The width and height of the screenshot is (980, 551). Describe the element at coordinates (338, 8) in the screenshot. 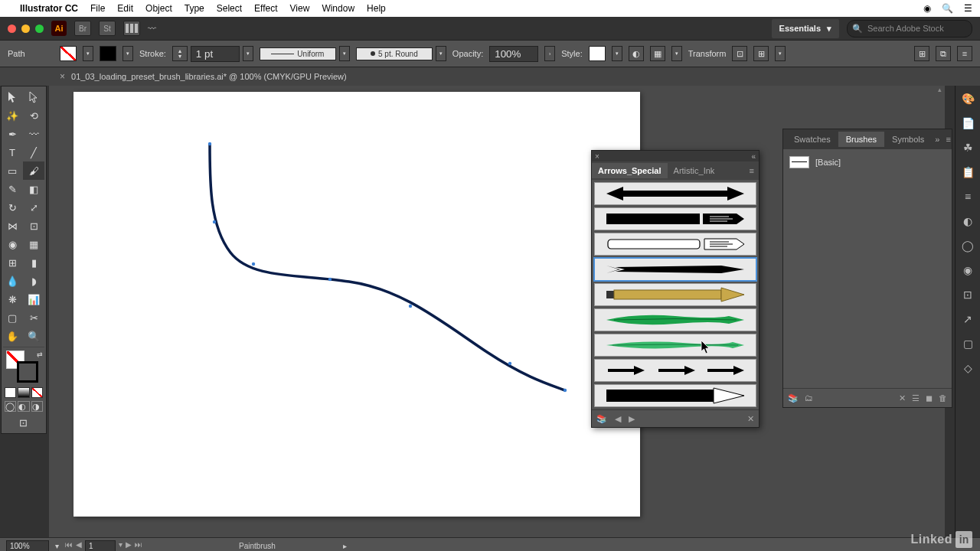

I see `menu-window: Window` at that location.